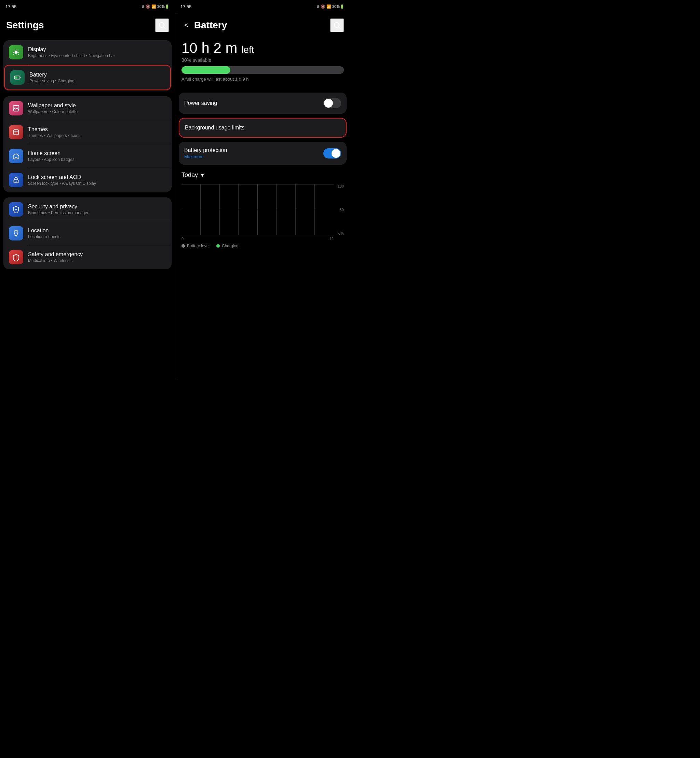 This screenshot has width=700, height=758. Describe the element at coordinates (263, 60) in the screenshot. I see `battery-percent-display: 30% available` at that location.